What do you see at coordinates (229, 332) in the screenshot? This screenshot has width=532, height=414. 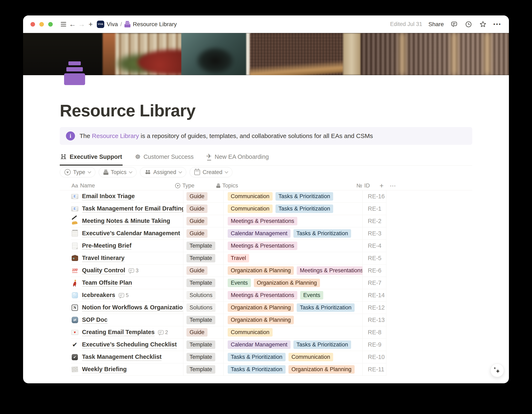 I see `table-row: ♥Creating Email Templates2 Guide Communi…` at bounding box center [229, 332].